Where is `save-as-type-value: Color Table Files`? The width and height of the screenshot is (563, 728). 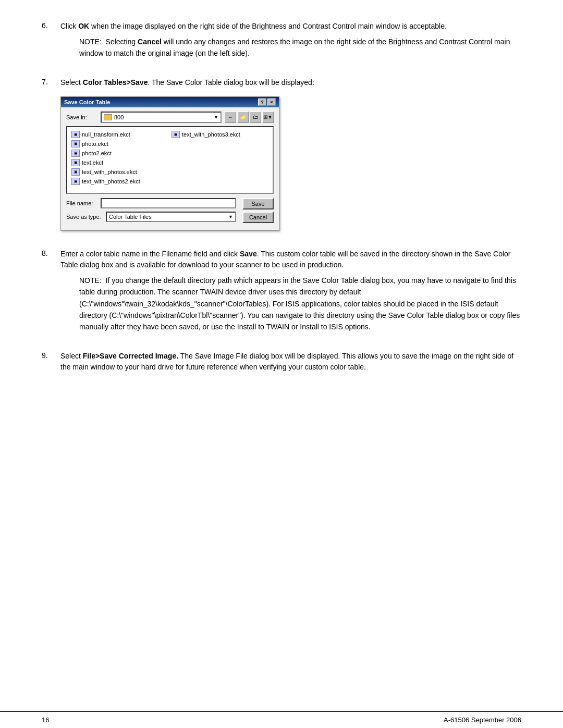 save-as-type-value: Color Table Files is located at coordinates (130, 217).